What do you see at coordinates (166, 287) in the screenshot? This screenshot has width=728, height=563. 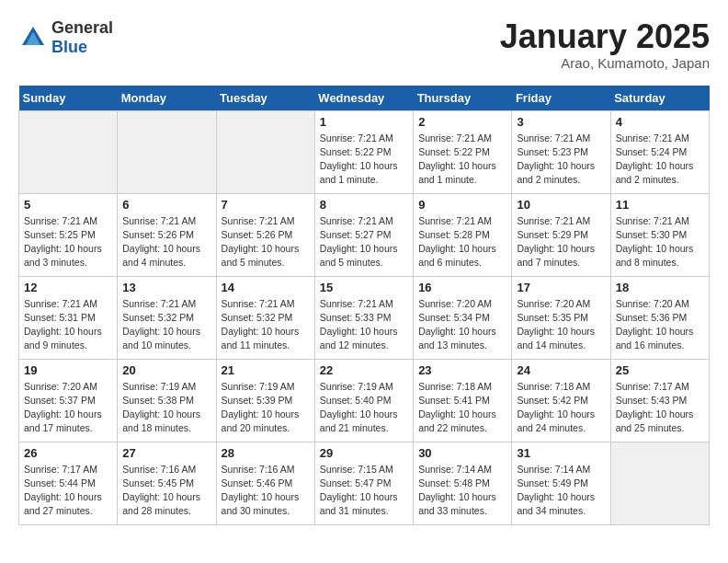 I see `day-number: 13` at bounding box center [166, 287].